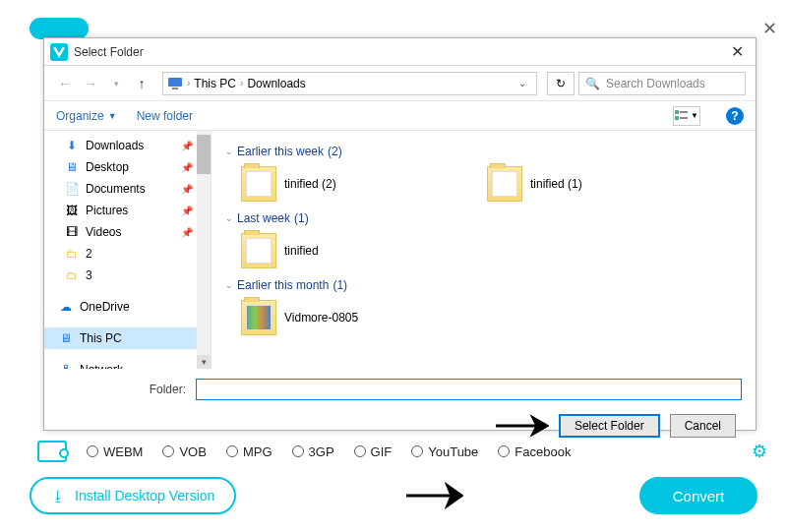 The width and height of the screenshot is (787, 532). Describe the element at coordinates (759, 451) in the screenshot. I see `gear-icon: ⚙` at that location.